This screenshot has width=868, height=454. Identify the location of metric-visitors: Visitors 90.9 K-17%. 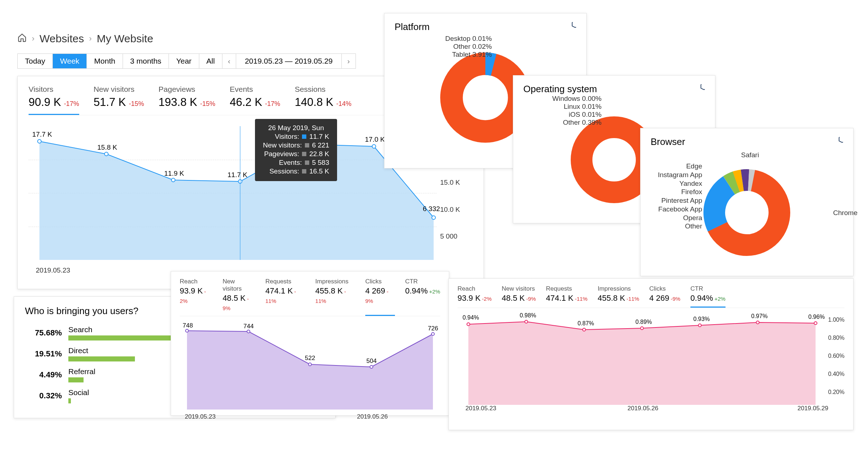
(54, 100).